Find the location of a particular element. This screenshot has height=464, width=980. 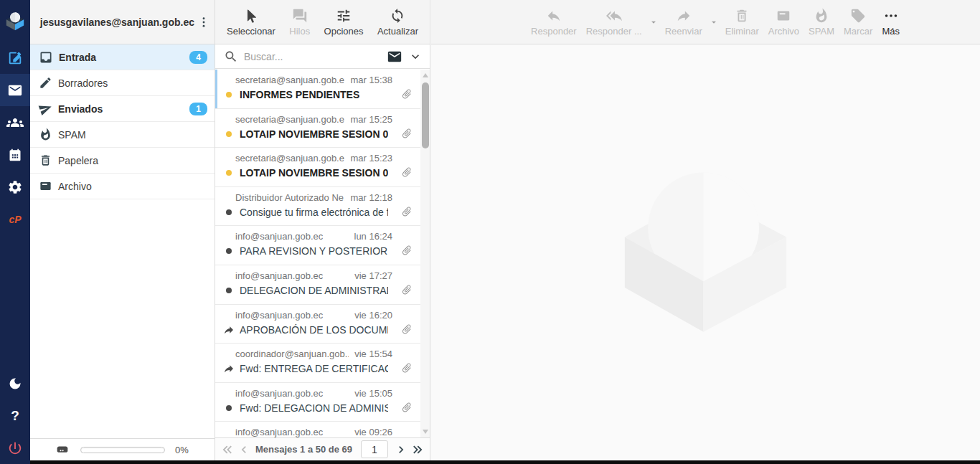

message-row: secretaria@sanjuan.gob.ecmar 15:38 INFOR… is located at coordinates (323, 89).